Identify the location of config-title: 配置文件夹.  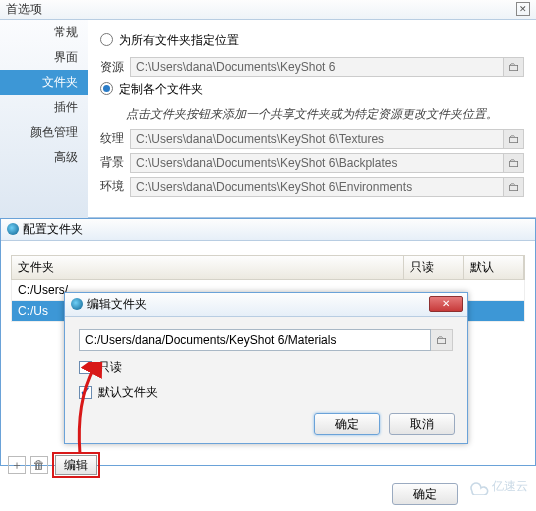
(268, 230).